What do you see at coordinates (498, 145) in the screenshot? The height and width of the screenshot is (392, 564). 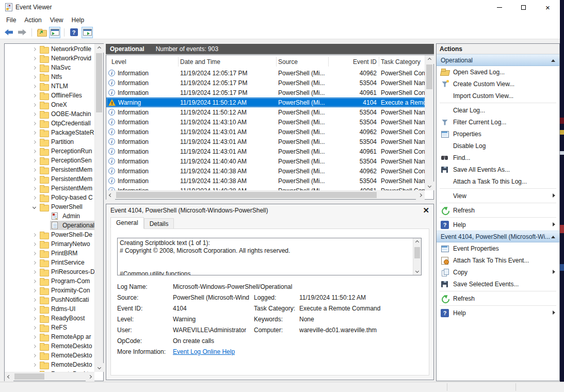 I see `action-item-disable-log: Disable Log` at bounding box center [498, 145].